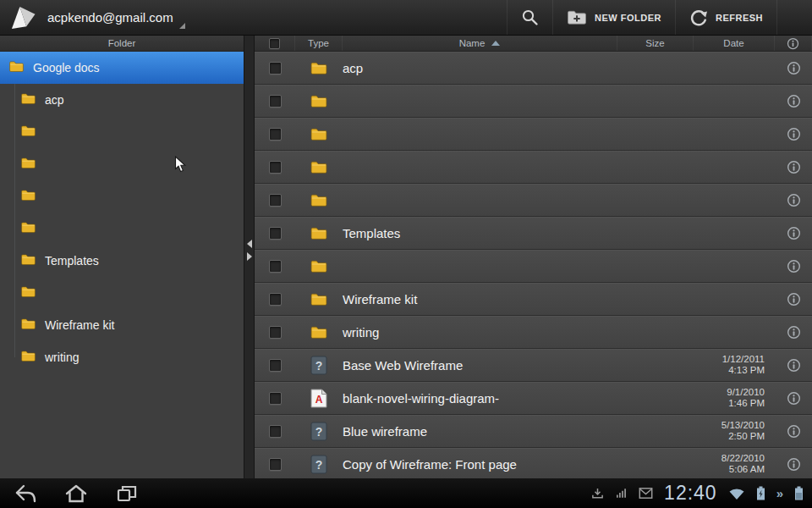  Describe the element at coordinates (480, 43) in the screenshot. I see `column-header-name: Name` at that location.